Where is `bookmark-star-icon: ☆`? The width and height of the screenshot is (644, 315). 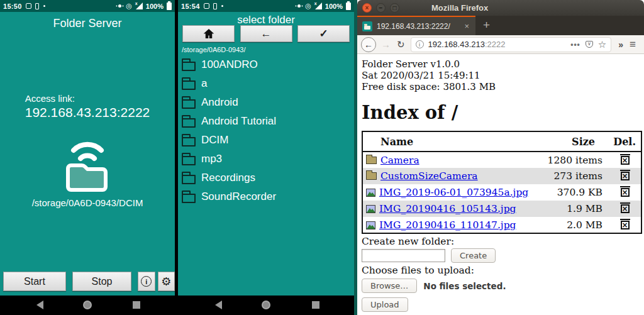 bookmark-star-icon: ☆ is located at coordinates (602, 45).